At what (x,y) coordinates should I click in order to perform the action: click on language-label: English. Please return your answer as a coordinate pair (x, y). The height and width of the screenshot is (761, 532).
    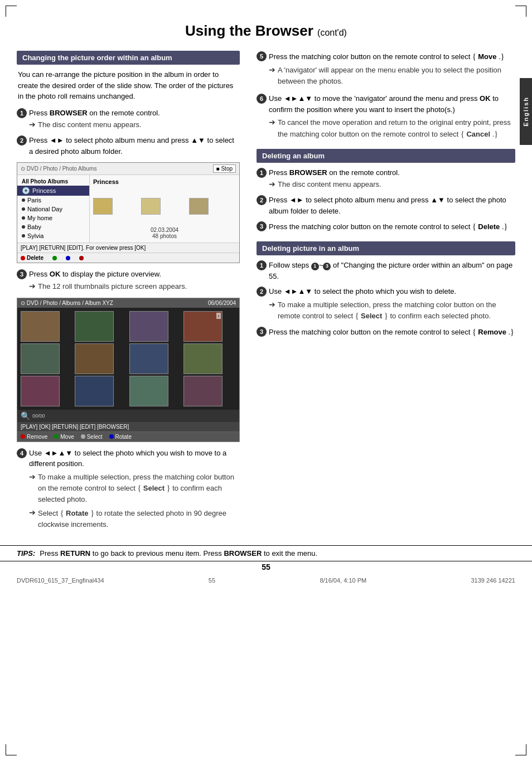
    Looking at the image, I should click on (526, 112).